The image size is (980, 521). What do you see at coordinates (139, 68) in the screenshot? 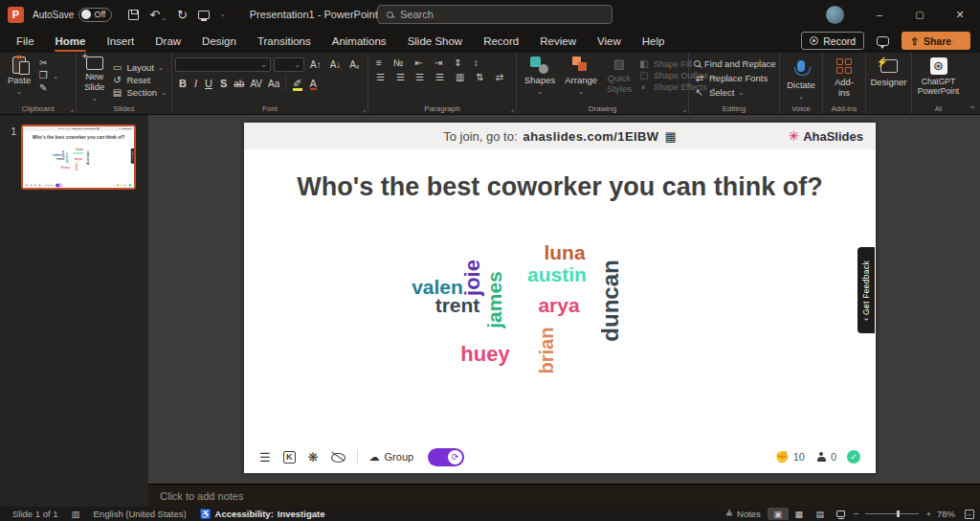
I see `layout-button: ▭Layout⌄` at bounding box center [139, 68].